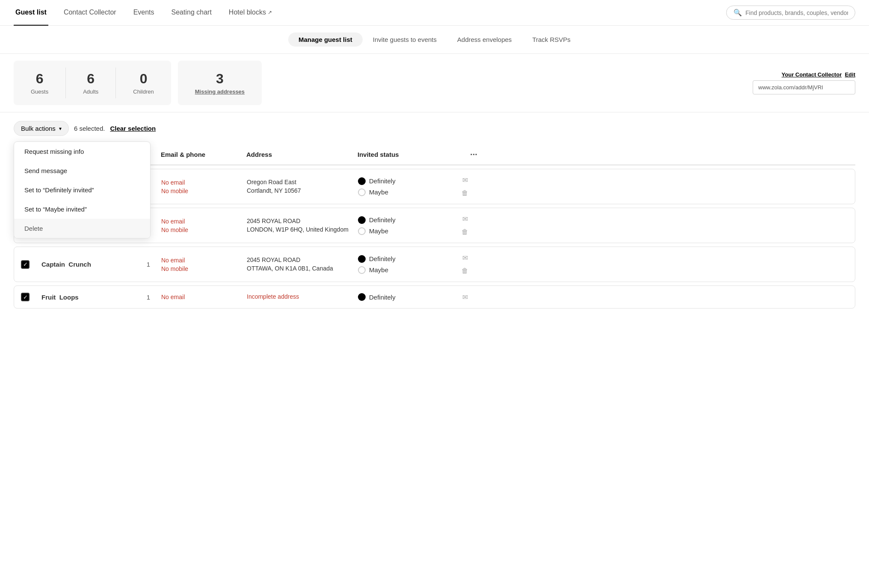 This screenshot has width=869, height=588. What do you see at coordinates (325, 39) in the screenshot?
I see `sub-nav-manage: Manage guest list` at bounding box center [325, 39].